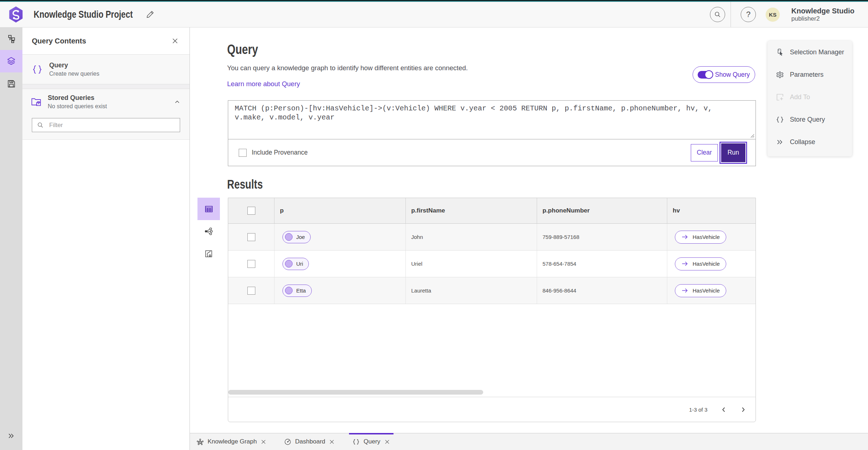 The height and width of the screenshot is (450, 868). I want to click on header-cell: p, so click(340, 211).